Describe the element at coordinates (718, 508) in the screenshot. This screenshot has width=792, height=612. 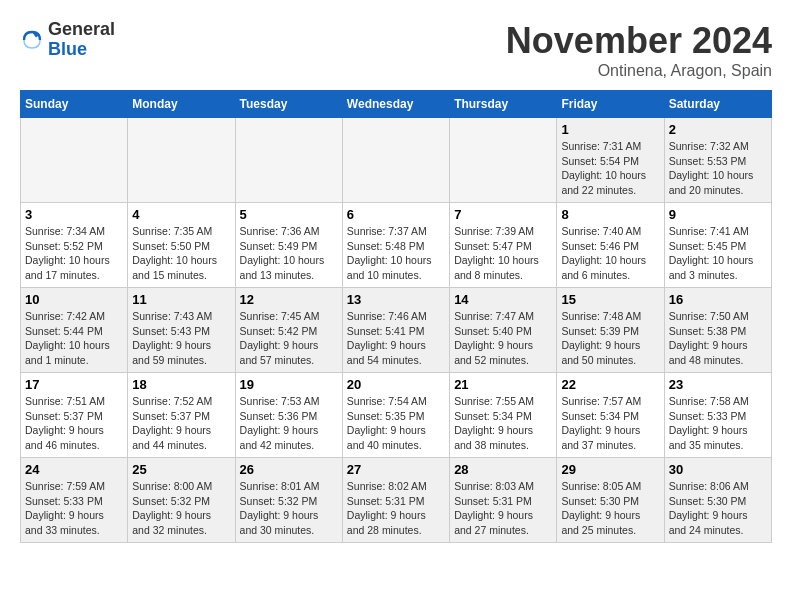
I see `day-info: Sunrise: 8:06 AM Sunset: 5:30 PM Dayligh…` at that location.